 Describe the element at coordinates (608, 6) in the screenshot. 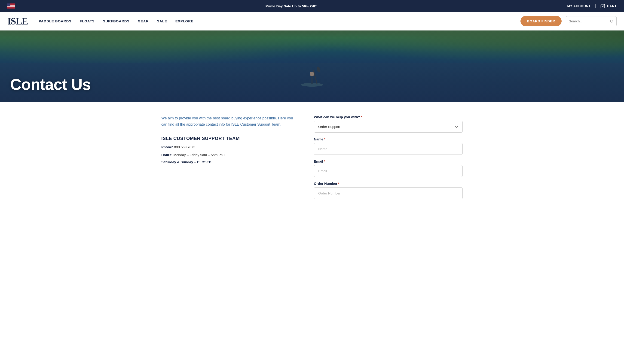

I see `cart-link: CART` at that location.